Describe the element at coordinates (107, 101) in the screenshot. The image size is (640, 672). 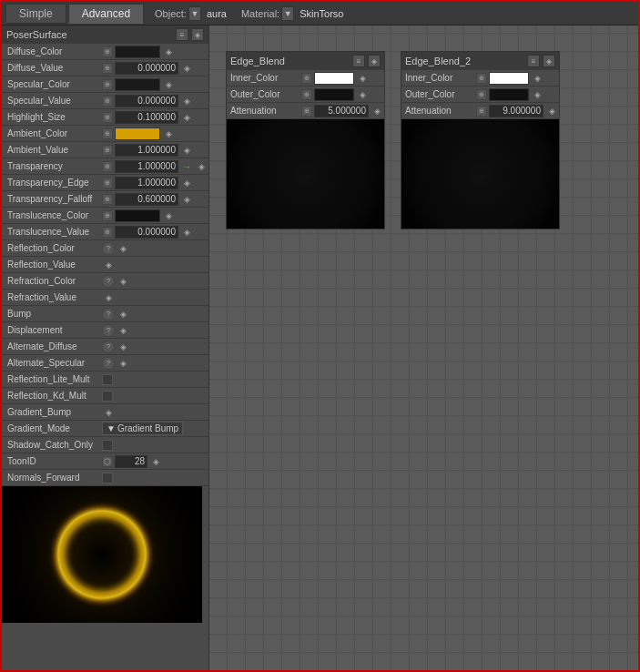
I see `prop-connect-icon-4: ⊕` at that location.